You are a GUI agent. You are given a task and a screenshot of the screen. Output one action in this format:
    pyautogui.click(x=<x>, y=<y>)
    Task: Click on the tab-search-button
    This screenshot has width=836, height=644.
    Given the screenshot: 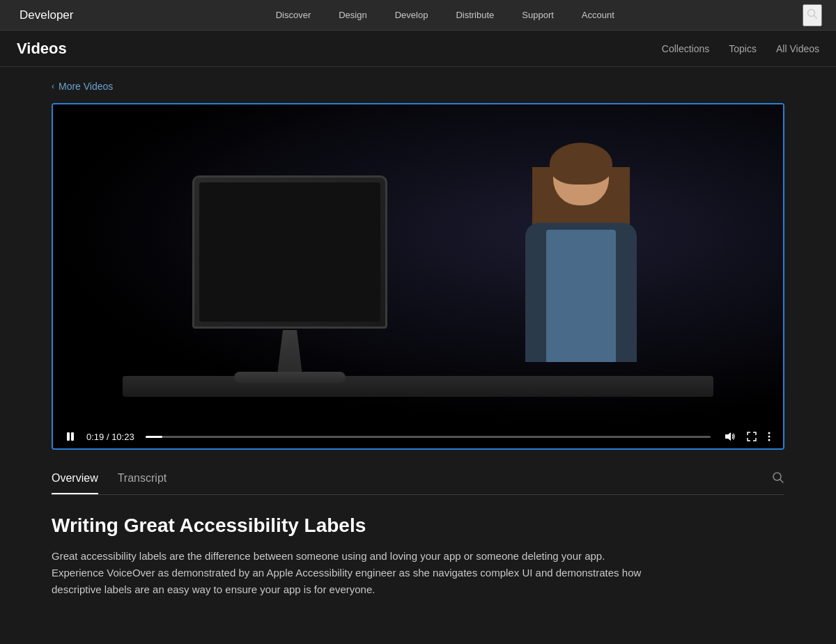 What is the action you would take?
    pyautogui.click(x=778, y=479)
    